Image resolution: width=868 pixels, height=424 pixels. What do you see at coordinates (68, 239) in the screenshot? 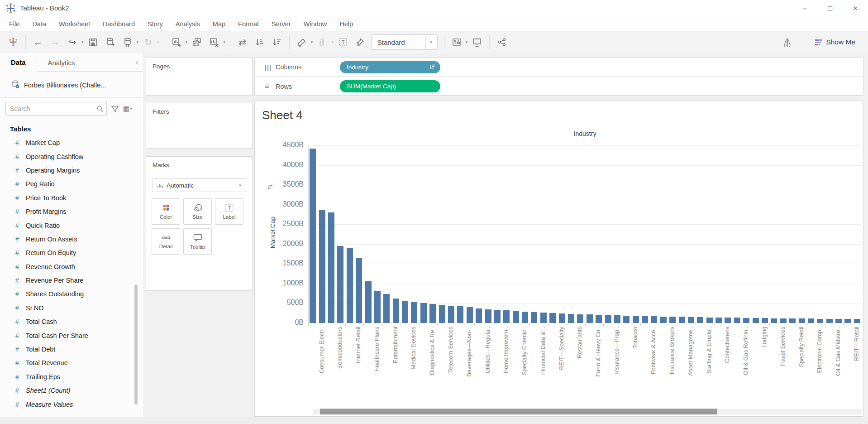
I see `field-return-on-assets: #Return On Assets` at bounding box center [68, 239].